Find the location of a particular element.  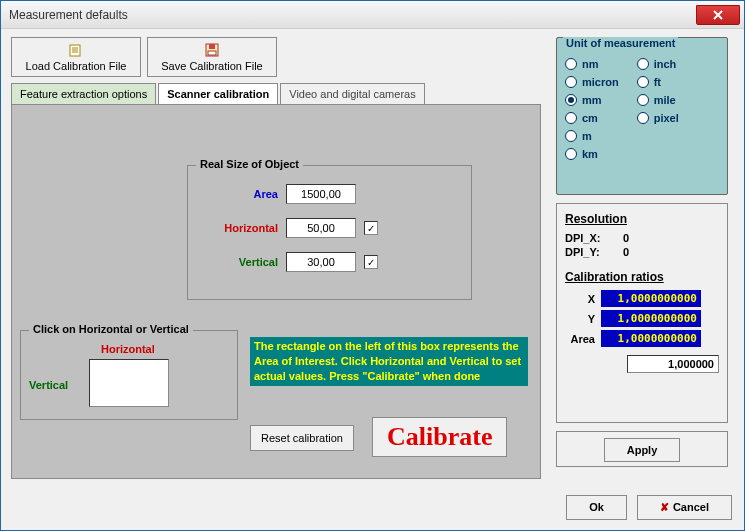

real-size-legend: Real Size of Object is located at coordinates (250, 164).